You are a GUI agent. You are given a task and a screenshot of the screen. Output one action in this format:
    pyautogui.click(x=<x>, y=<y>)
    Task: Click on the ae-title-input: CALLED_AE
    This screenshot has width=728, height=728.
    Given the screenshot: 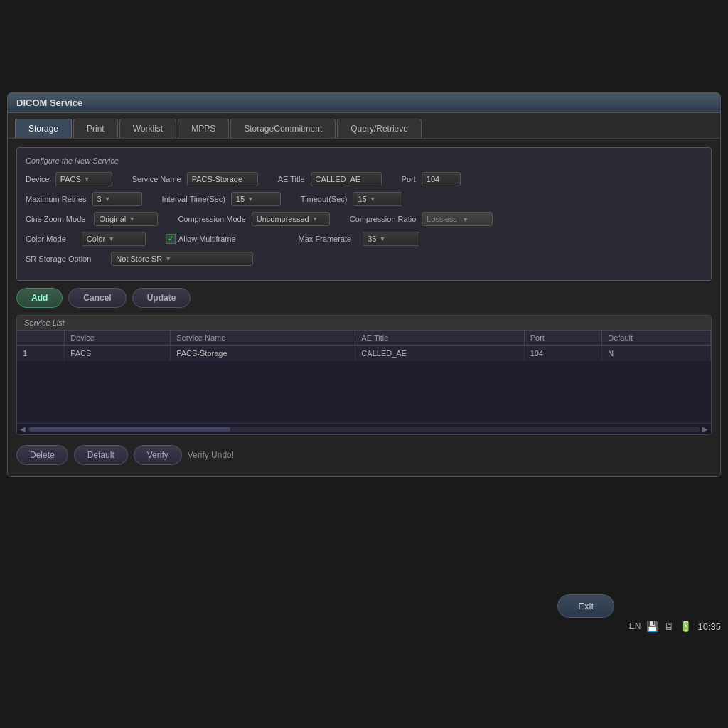 What is the action you would take?
    pyautogui.click(x=346, y=179)
    